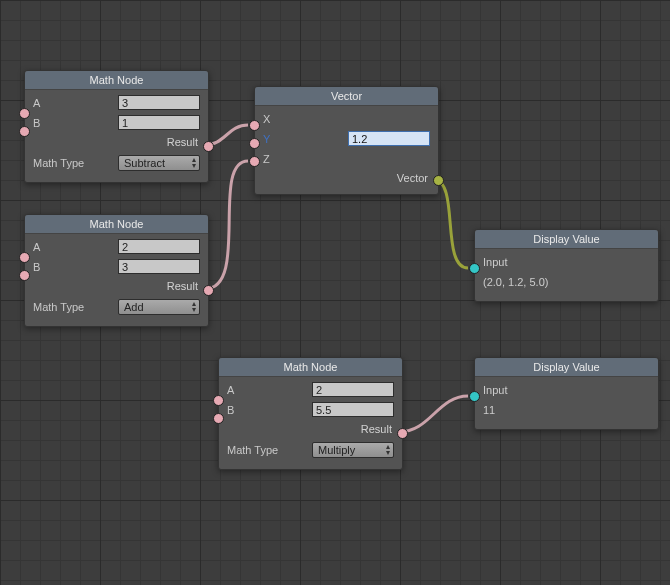 This screenshot has height=585, width=670. What do you see at coordinates (336, 450) in the screenshot?
I see `mathtype-value: Multiply` at bounding box center [336, 450].